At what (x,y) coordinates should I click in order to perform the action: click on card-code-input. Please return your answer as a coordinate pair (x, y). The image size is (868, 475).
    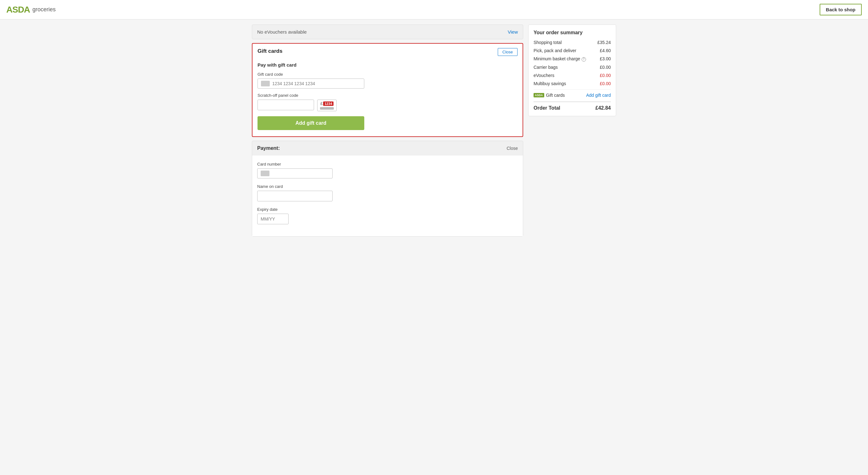
    Looking at the image, I should click on (317, 84).